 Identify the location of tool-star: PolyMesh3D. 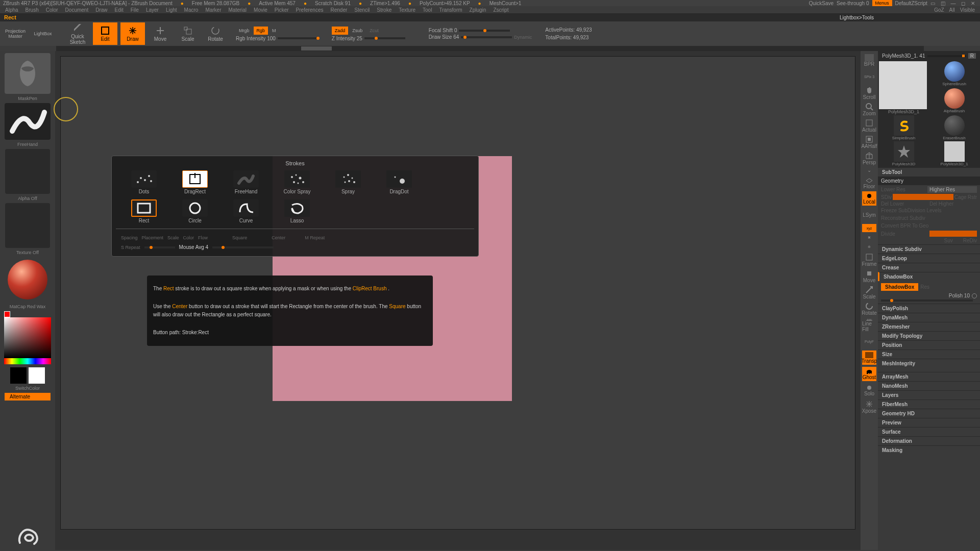
(903, 154).